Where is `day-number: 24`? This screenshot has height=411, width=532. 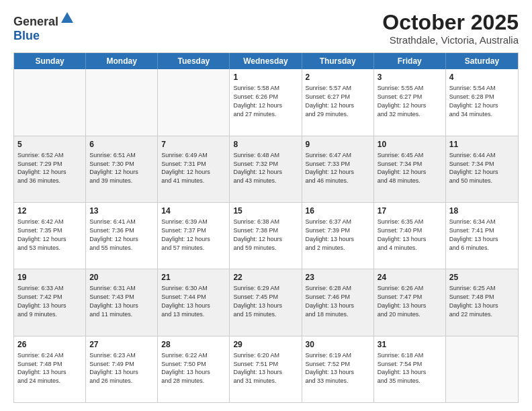 day-number: 24 is located at coordinates (410, 277).